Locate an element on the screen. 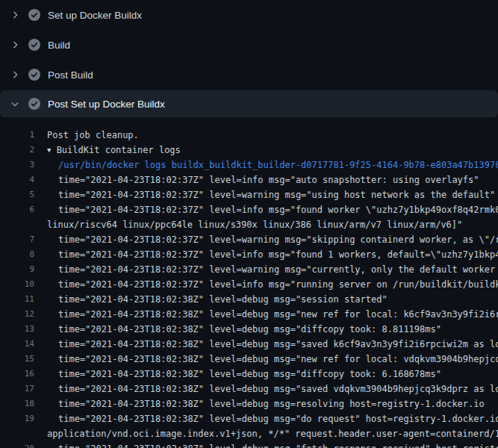 Image resolution: width=498 pixels, height=448 pixels. step-row-post-build: Post Build is located at coordinates (249, 75).